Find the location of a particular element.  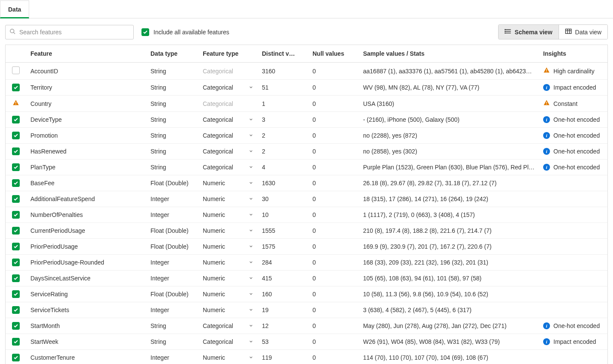

include-all-checkbox is located at coordinates (145, 32).